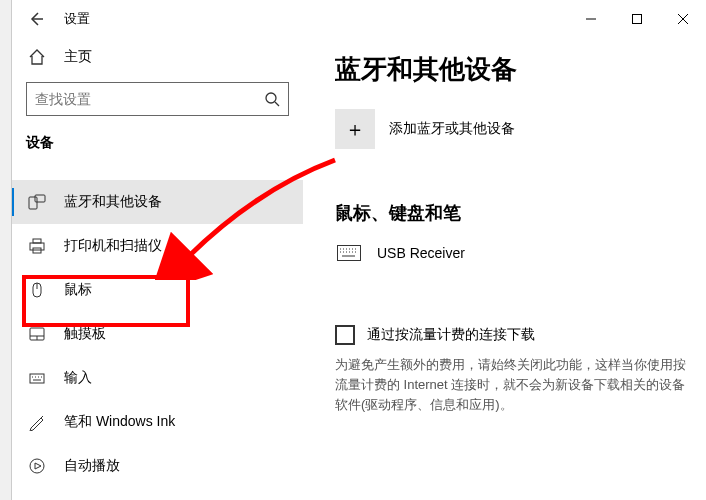  I want to click on mouse-icon, so click(37, 290).